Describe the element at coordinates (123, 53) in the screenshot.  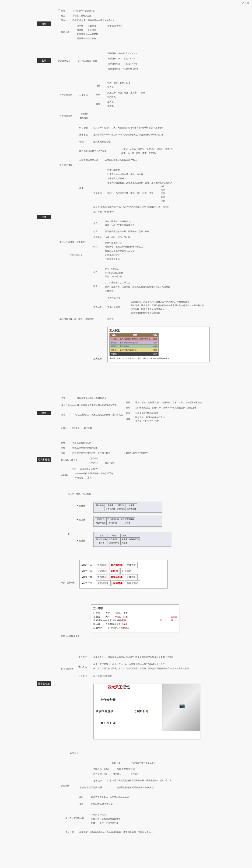
I see `n-p1: 原始佛教（前6-前4世纪）200年` at that location.